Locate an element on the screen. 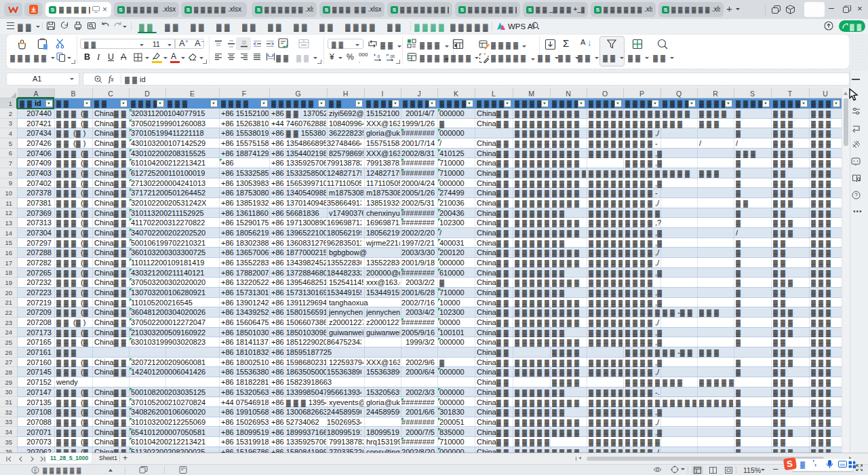  svg-text: .00 is located at coordinates (392, 56).